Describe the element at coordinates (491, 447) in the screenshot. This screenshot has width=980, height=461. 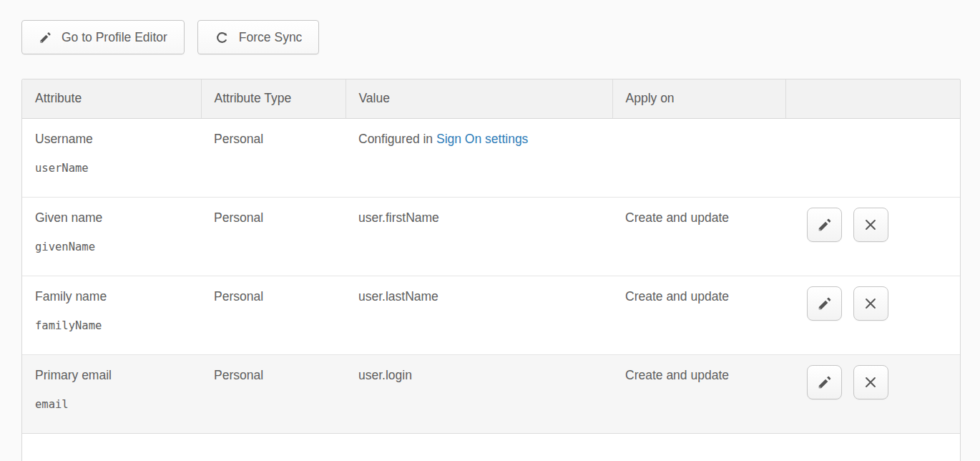
I see `partial-row-cell` at that location.